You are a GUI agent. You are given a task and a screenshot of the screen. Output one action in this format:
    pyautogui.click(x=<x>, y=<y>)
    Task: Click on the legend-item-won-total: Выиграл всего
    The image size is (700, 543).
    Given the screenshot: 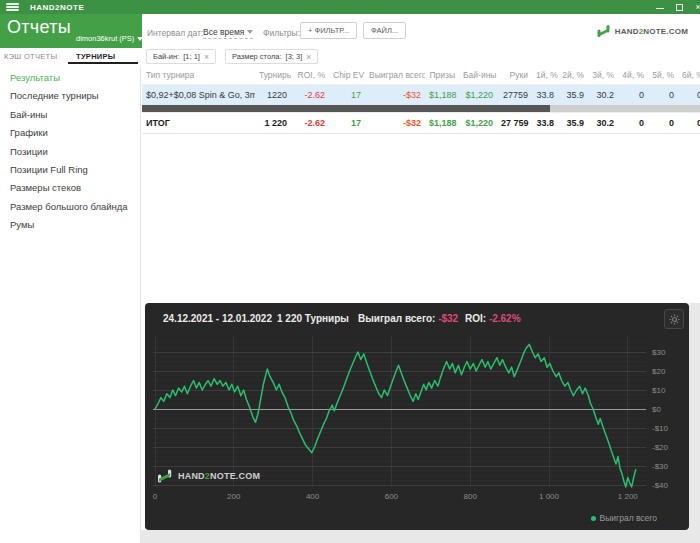 What is the action you would take?
    pyautogui.click(x=624, y=518)
    